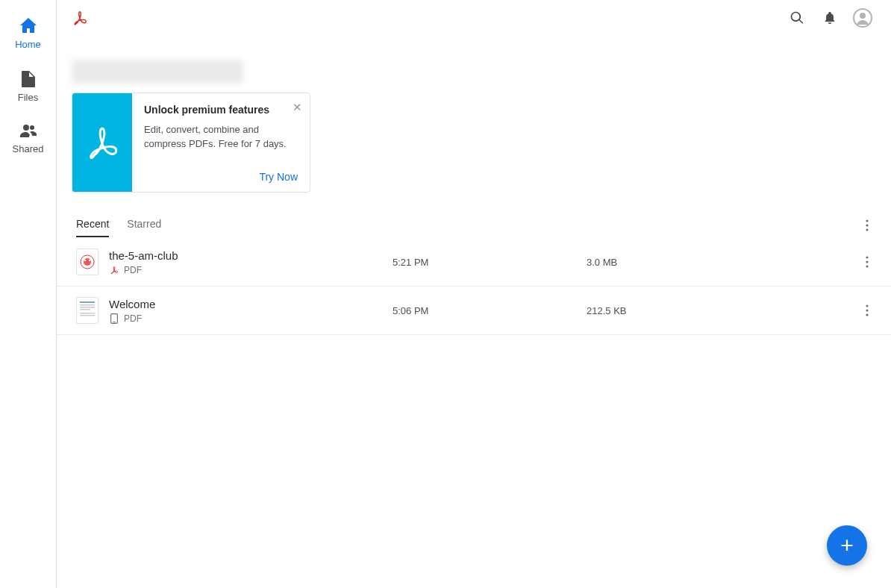 This screenshot has width=891, height=588. Describe the element at coordinates (847, 545) in the screenshot. I see `plus-icon: +` at that location.